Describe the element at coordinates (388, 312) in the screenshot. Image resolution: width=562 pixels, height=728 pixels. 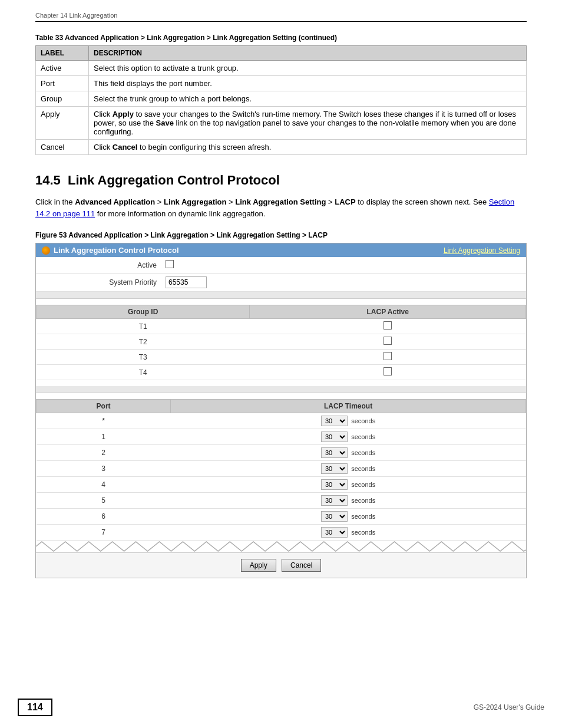
I see `group-col-active: LACP Active` at that location.